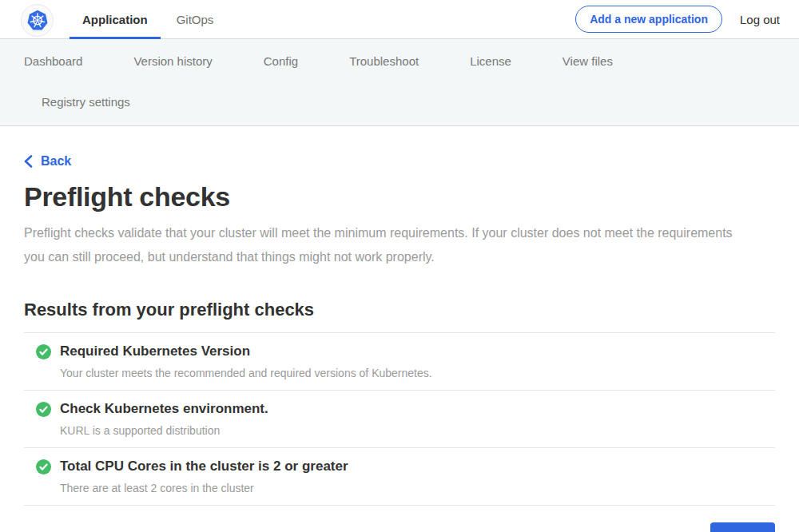 The image size is (799, 532). What do you see at coordinates (205, 488) in the screenshot?
I see `result-message: There are at least 2 cores in the cluste…` at bounding box center [205, 488].